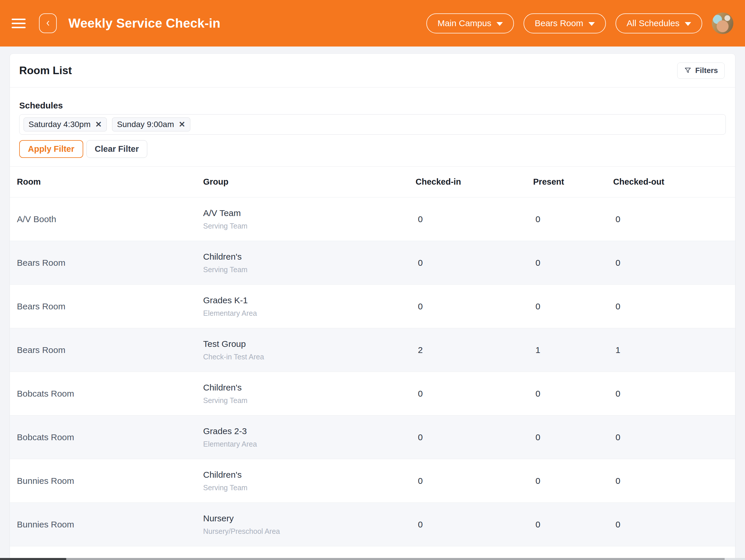 The image size is (745, 560). Describe the element at coordinates (372, 127) in the screenshot. I see `filter-section: Schedules Saturday 4:30pm✕Sunday 9:00am✕…` at that location.